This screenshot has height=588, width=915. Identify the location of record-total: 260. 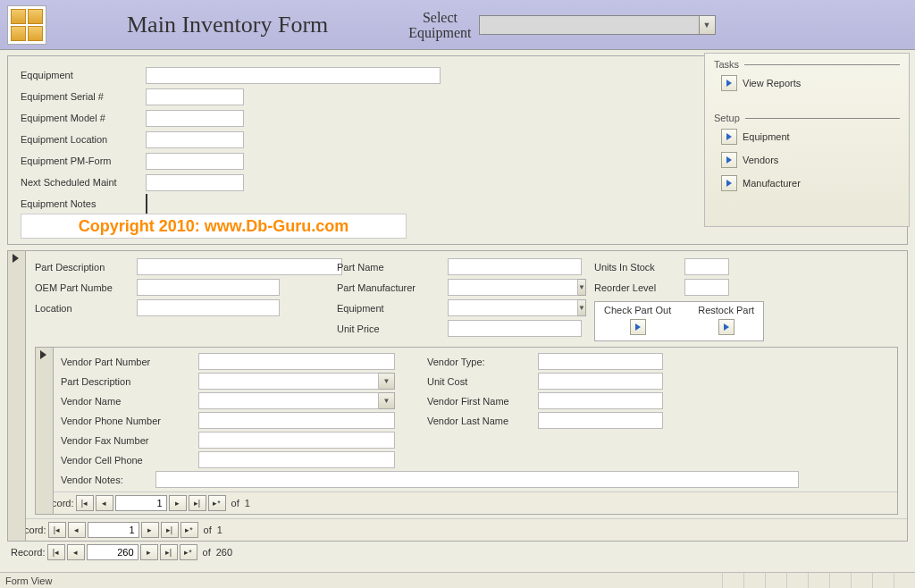
(224, 552).